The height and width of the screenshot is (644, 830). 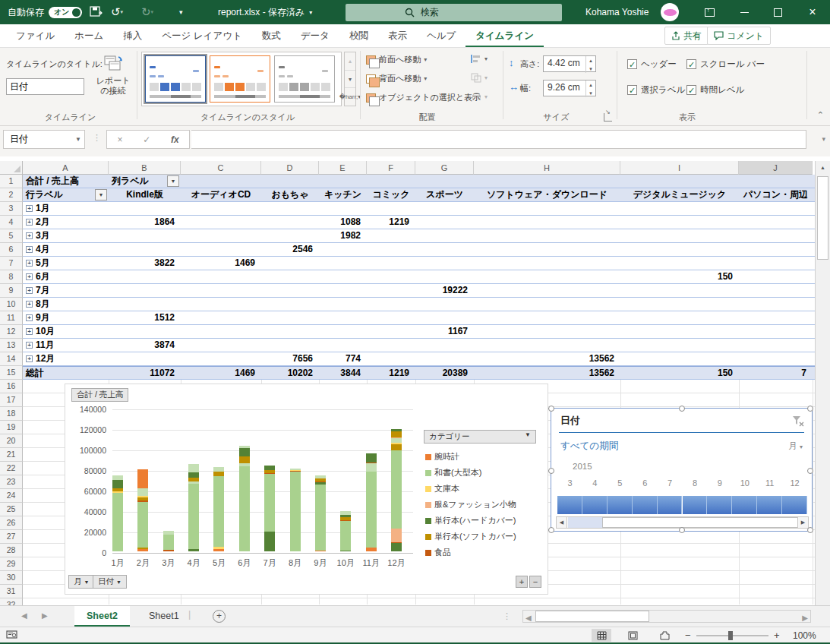 I want to click on sheet-tab-Sheet2: Sheet2, so click(x=102, y=617).